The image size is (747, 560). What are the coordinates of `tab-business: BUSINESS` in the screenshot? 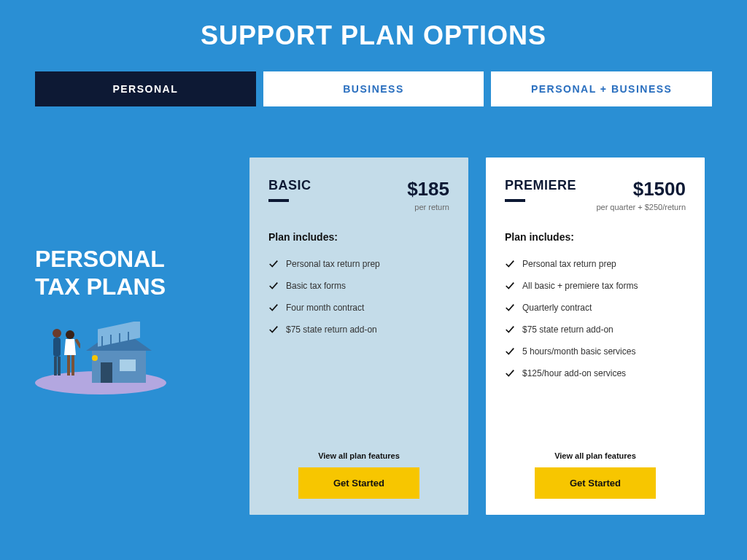 It's located at (374, 89).